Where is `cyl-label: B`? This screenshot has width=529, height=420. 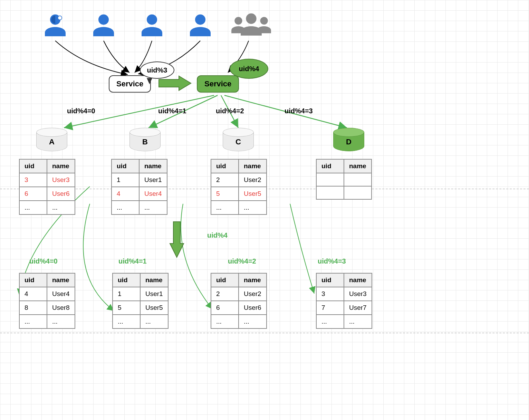 cyl-label: B is located at coordinates (145, 142).